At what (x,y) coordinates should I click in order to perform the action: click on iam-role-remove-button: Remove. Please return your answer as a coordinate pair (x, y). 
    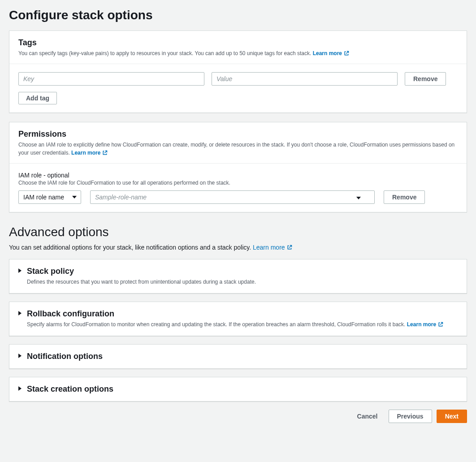
    Looking at the image, I should click on (404, 197).